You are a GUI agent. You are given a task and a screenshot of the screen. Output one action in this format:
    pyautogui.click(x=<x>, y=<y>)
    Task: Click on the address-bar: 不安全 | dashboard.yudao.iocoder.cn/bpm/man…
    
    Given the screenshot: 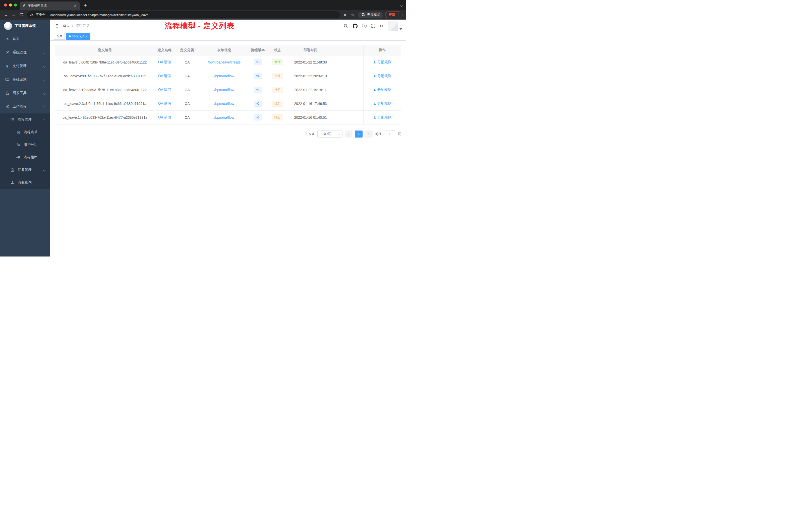 What is the action you would take?
    pyautogui.click(x=183, y=15)
    